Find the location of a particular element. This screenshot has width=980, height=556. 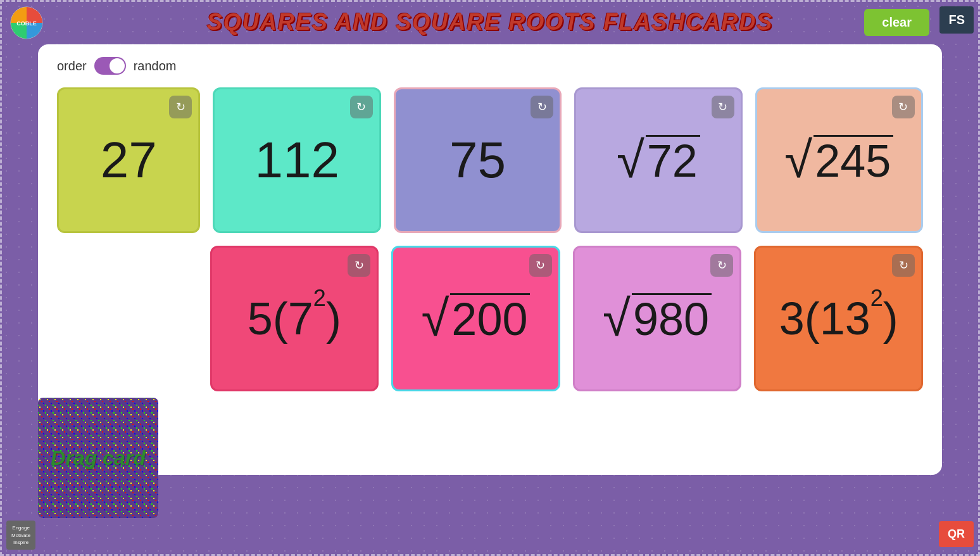

qr-button: QR is located at coordinates (956, 534).